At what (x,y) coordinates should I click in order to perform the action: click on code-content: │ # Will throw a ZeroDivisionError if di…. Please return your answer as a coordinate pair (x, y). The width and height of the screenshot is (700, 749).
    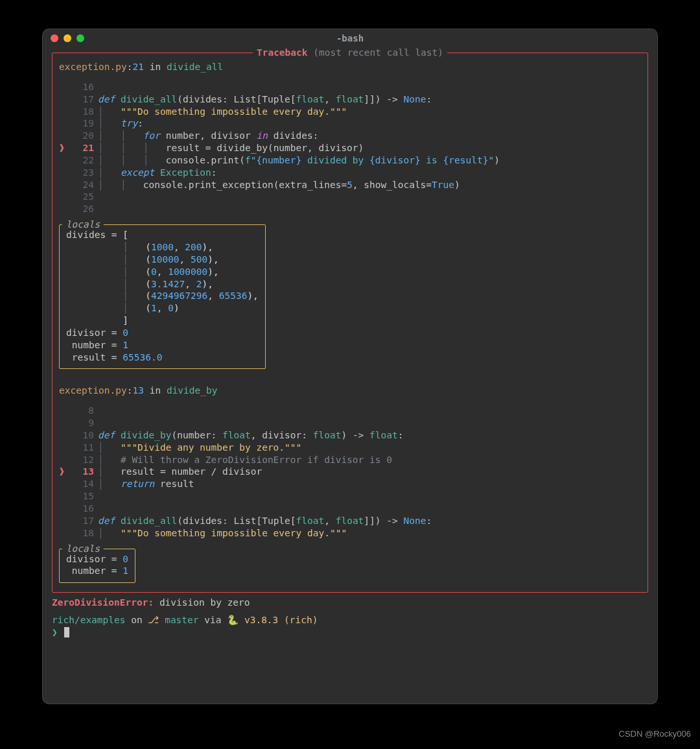
    Looking at the image, I should click on (369, 460).